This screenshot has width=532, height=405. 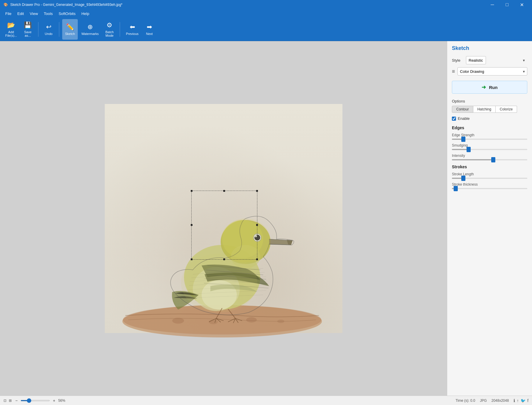 What do you see at coordinates (149, 27) in the screenshot?
I see `next-icon: ➡` at bounding box center [149, 27].